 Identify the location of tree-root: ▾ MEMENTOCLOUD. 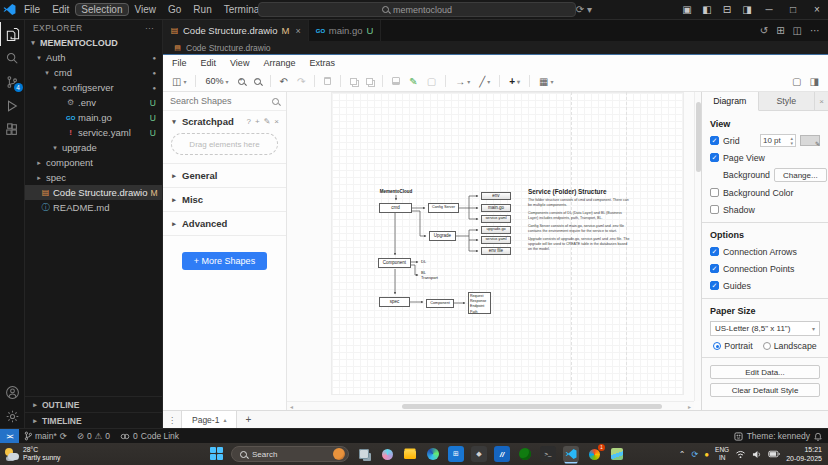
(94, 42).